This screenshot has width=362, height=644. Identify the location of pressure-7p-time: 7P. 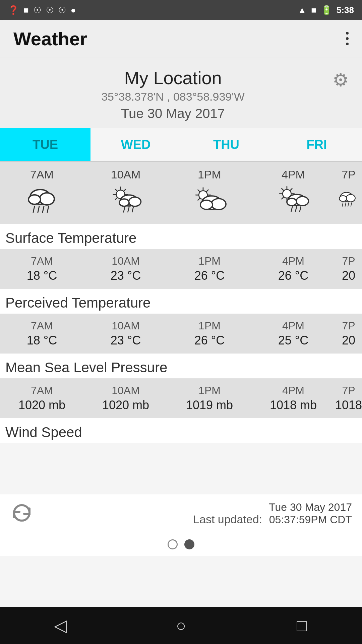
(349, 390).